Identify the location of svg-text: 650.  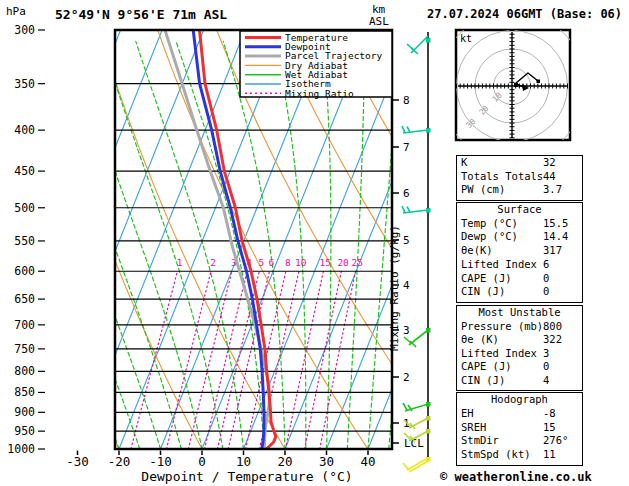
(24, 299).